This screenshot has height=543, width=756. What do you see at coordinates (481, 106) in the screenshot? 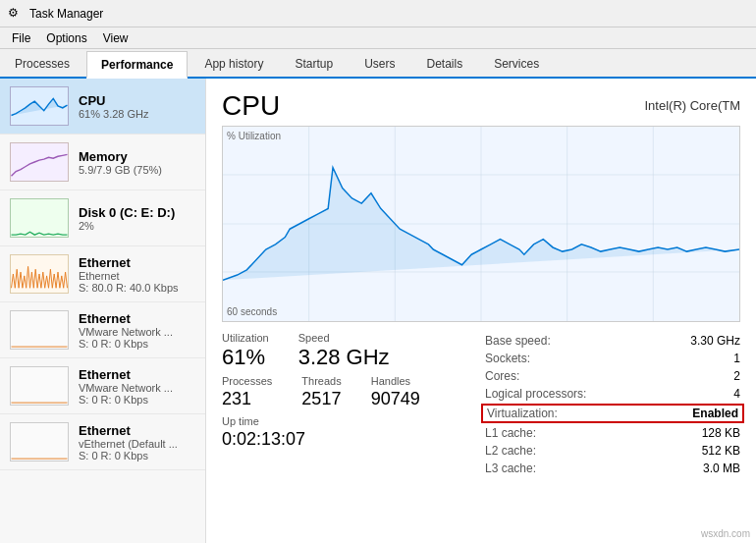
I see `panel-header: CPU Intel(R) Core(TM` at bounding box center [481, 106].